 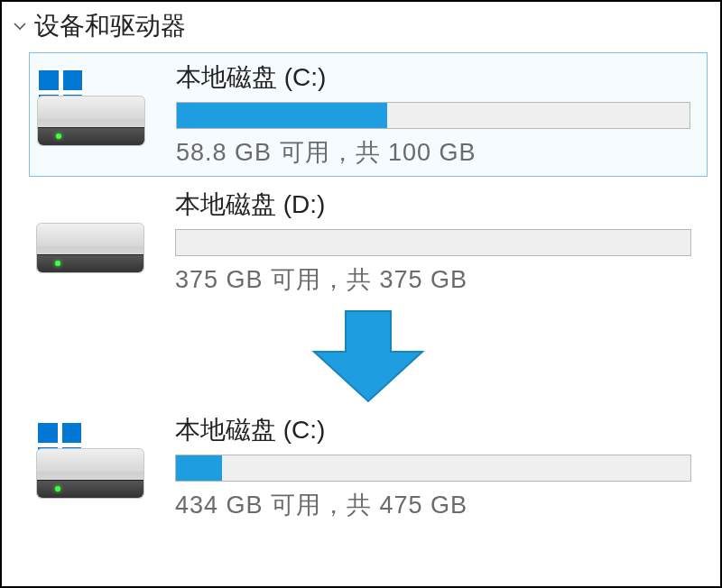 I want to click on chevron-down-icon, so click(x=20, y=26).